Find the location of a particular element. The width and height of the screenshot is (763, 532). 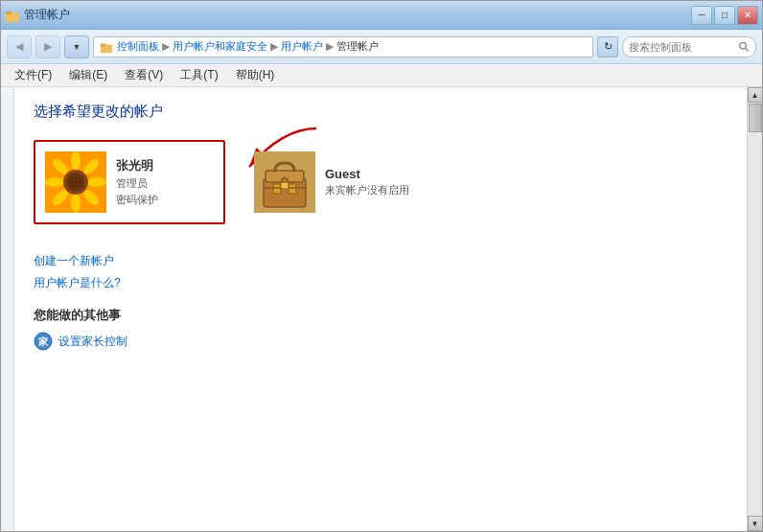

account-status-zhangguangming: 密码保护 is located at coordinates (137, 199).